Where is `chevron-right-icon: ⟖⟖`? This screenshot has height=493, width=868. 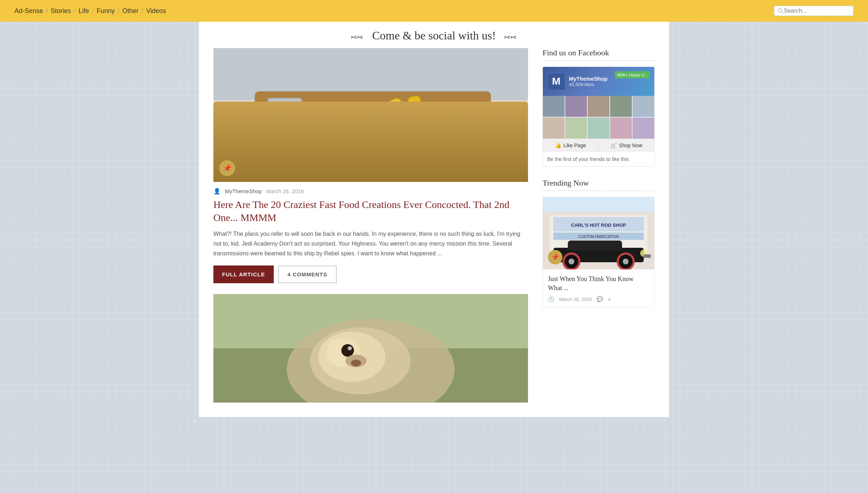 chevron-right-icon: ⟖⟖ is located at coordinates (511, 36).